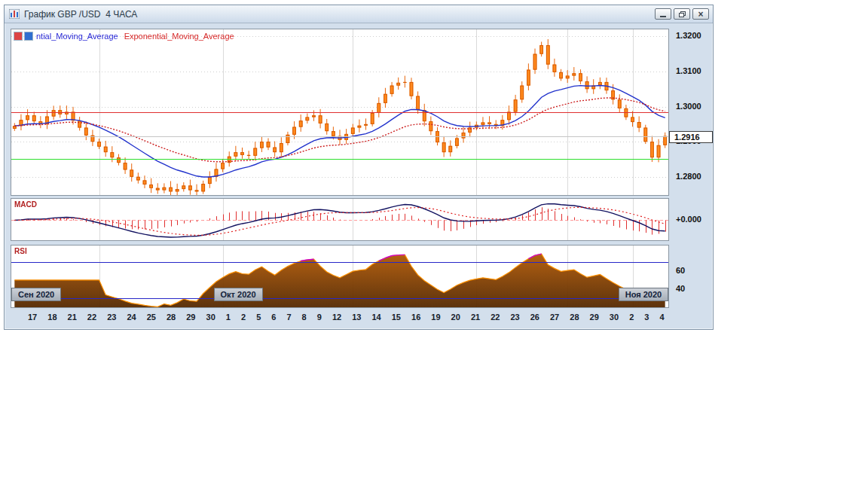 The image size is (868, 488). I want to click on time-tick: 14, so click(376, 317).